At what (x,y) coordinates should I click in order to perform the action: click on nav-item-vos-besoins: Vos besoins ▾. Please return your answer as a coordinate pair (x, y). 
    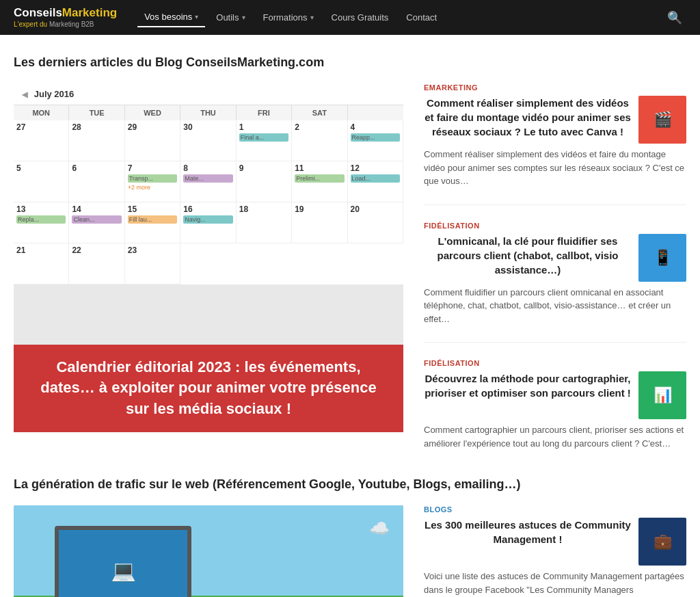
    Looking at the image, I should click on (171, 18).